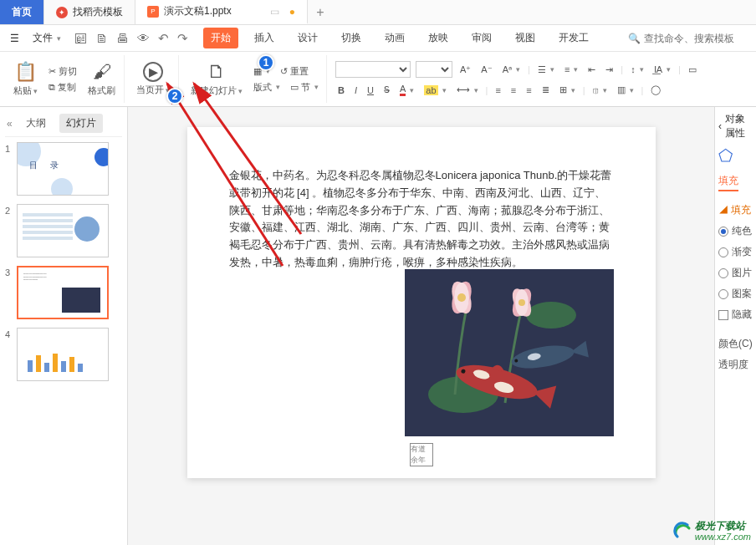  Describe the element at coordinates (637, 69) in the screenshot. I see `line-spacing-icon: ↕` at that location.